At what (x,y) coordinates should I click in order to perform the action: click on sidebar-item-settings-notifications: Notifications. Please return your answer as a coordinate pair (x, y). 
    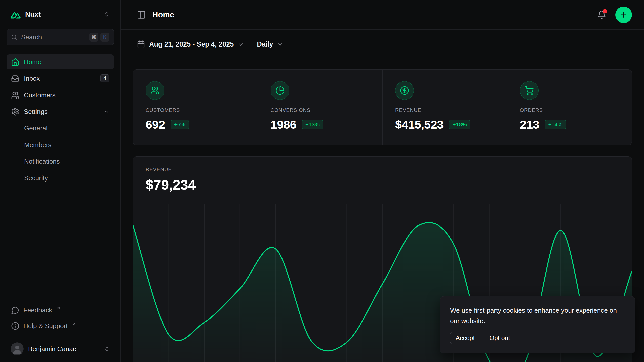
    Looking at the image, I should click on (60, 161).